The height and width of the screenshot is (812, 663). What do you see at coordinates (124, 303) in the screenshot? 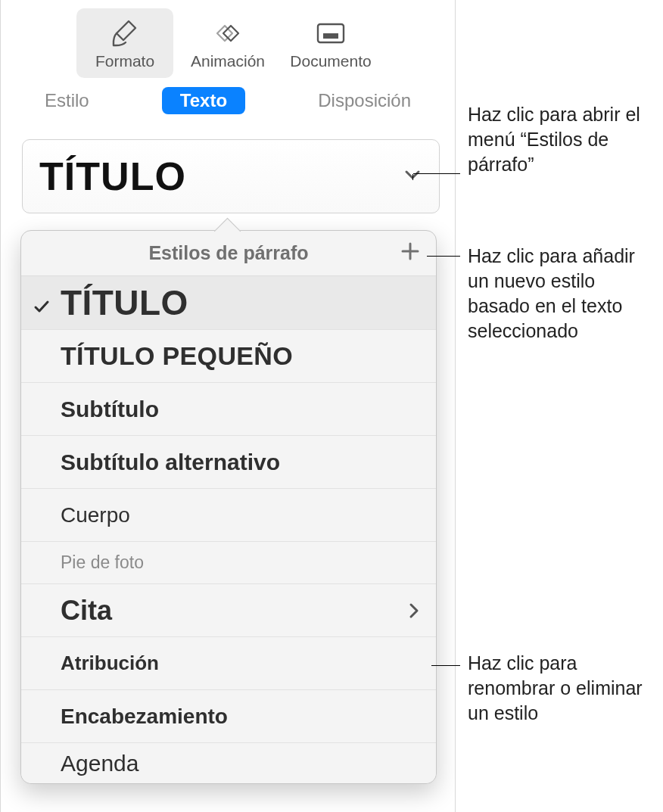
I see `style-option-label: TÍTULO` at bounding box center [124, 303].